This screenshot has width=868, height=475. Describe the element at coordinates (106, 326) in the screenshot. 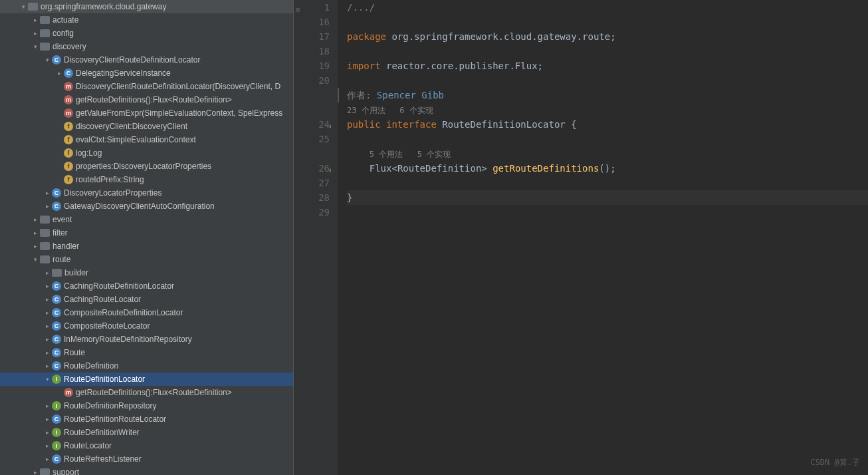

I see `tree-item-label: CompositeRouteLocator` at that location.